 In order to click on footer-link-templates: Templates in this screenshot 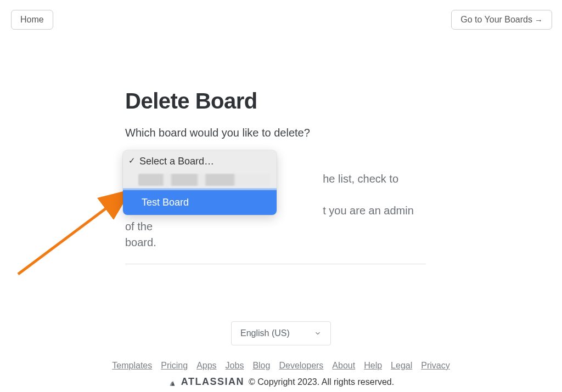, I will do `click(132, 365)`.